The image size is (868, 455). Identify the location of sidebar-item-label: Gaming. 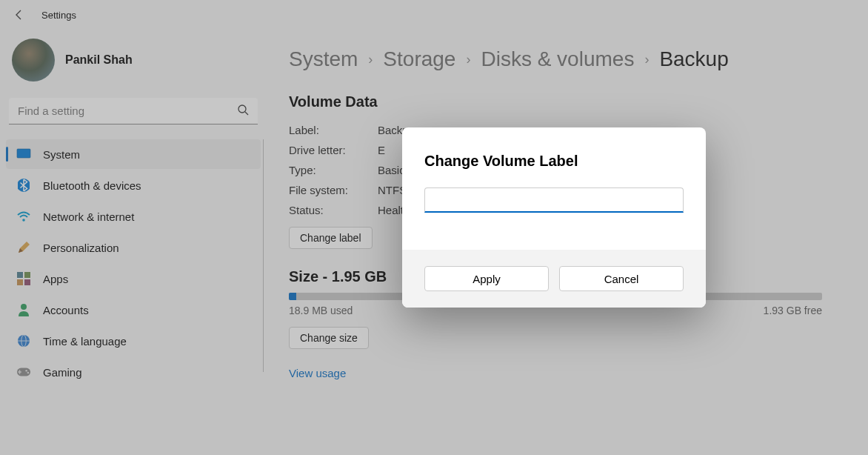
(62, 372).